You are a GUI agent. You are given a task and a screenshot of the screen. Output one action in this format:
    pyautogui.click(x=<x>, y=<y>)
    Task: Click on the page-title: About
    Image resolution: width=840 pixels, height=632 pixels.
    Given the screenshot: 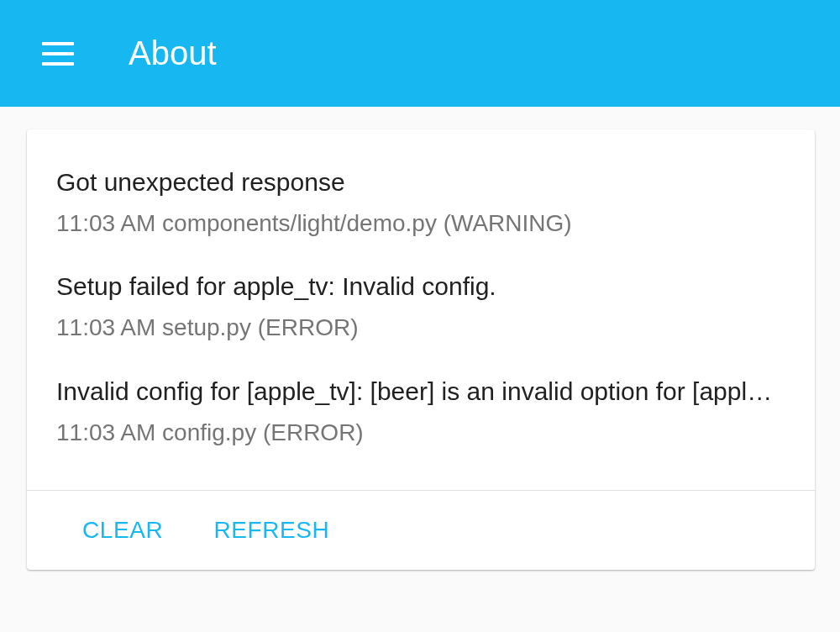 What is the action you would take?
    pyautogui.click(x=173, y=54)
    